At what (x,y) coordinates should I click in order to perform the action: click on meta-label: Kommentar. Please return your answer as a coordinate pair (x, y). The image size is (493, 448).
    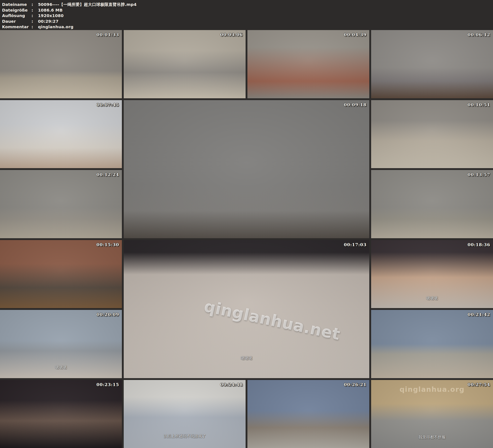
    Looking at the image, I should click on (17, 27).